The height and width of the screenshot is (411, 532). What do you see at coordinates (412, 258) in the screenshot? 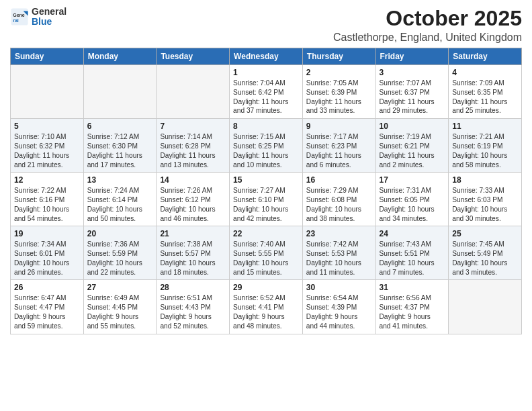
I see `day-info: Sunrise: 7:43 AMSunset: 5:51 PMDaylight:…` at bounding box center [412, 258].